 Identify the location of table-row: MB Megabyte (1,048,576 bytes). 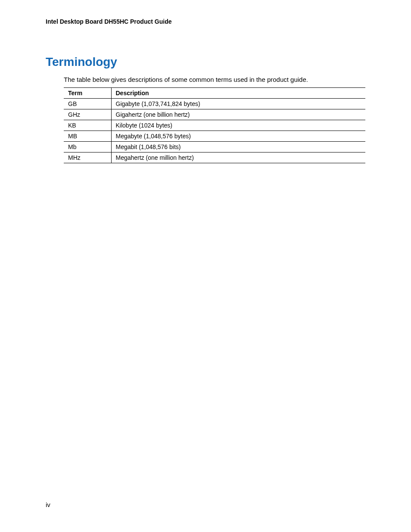
(215, 136).